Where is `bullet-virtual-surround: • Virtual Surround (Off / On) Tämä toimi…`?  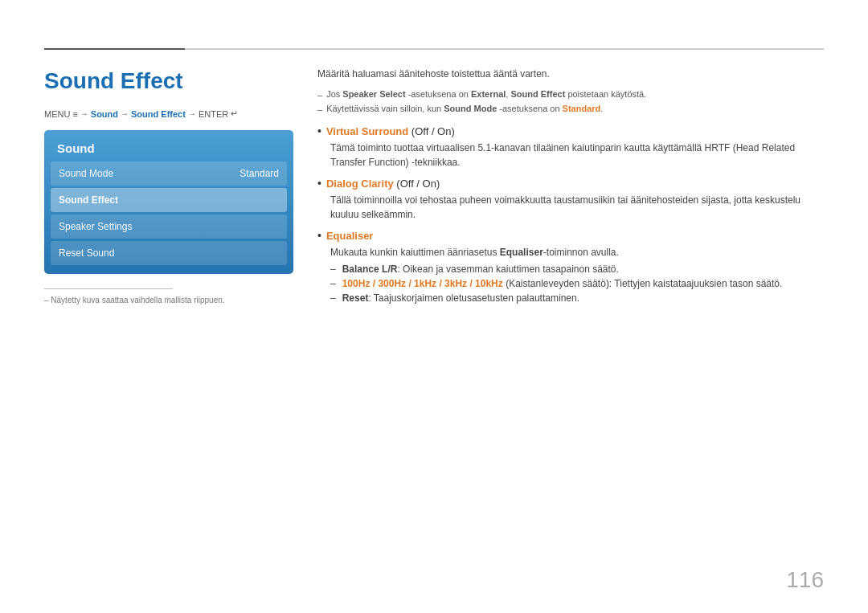 bullet-virtual-surround: • Virtual Surround (Off / On) Tämä toimi… is located at coordinates (571, 148).